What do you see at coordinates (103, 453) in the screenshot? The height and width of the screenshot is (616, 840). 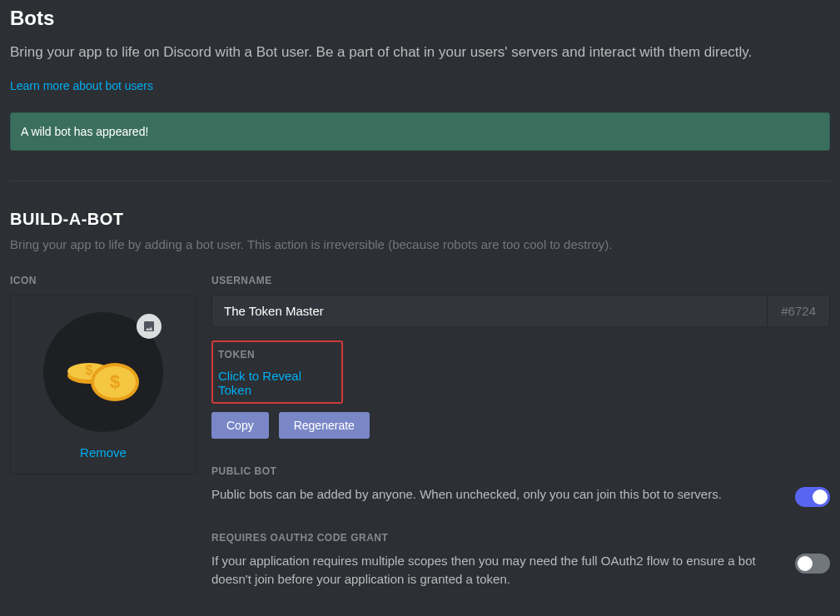 I see `remove-icon-link: Remove` at bounding box center [103, 453].